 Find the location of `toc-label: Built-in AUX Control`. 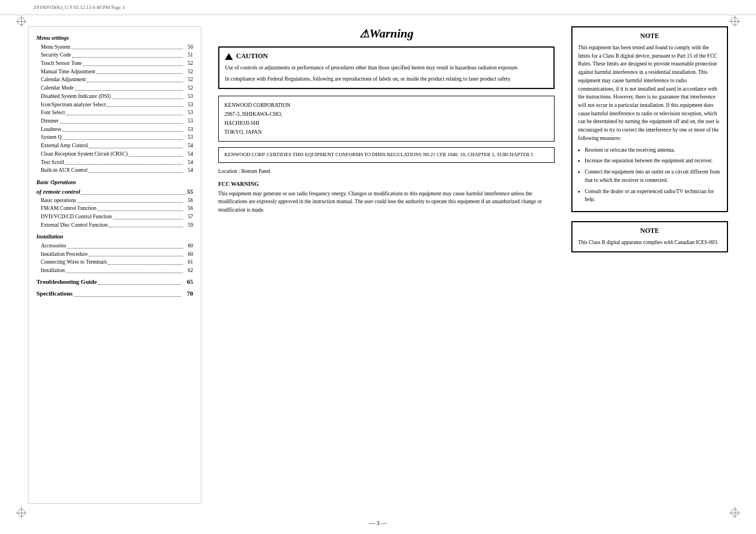

toc-label: Built-in AUX Control is located at coordinates (64, 170).